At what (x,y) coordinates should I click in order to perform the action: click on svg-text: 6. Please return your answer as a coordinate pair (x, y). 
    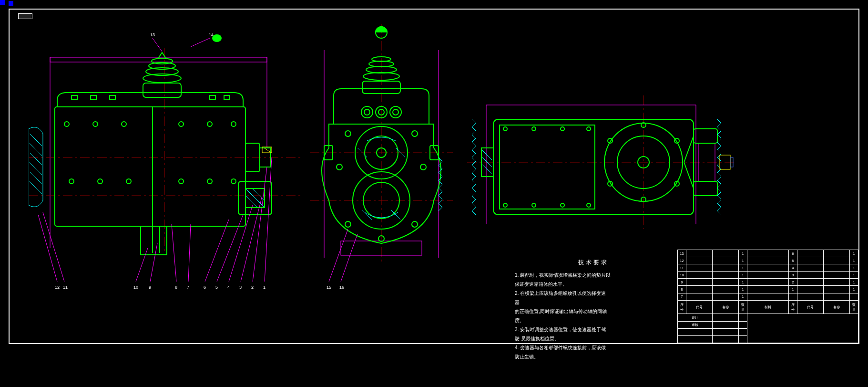
    Looking at the image, I should click on (205, 287).